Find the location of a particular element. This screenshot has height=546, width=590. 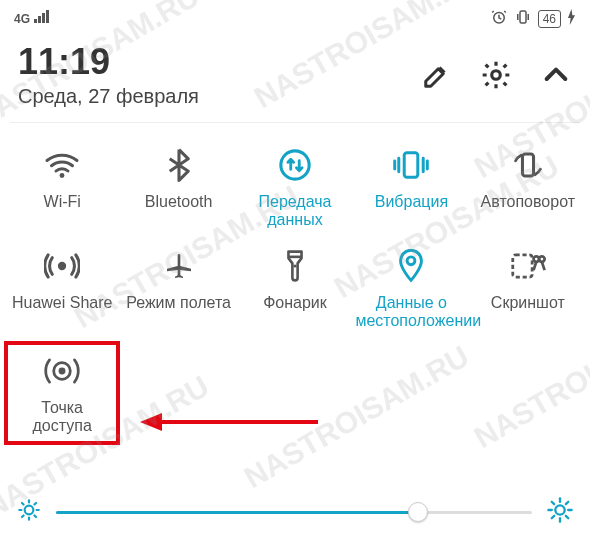

tile-wifi: Wi-Fi is located at coordinates (62, 188).